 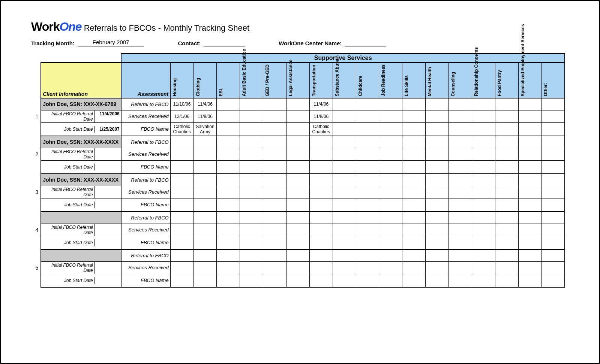 I want to click on data-cell: 11/8/06, so click(x=205, y=116).